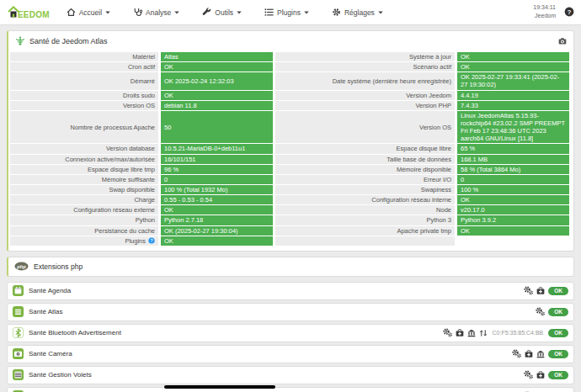 The image size is (581, 392). Describe the element at coordinates (71, 12) in the screenshot. I see `home-icon` at that location.